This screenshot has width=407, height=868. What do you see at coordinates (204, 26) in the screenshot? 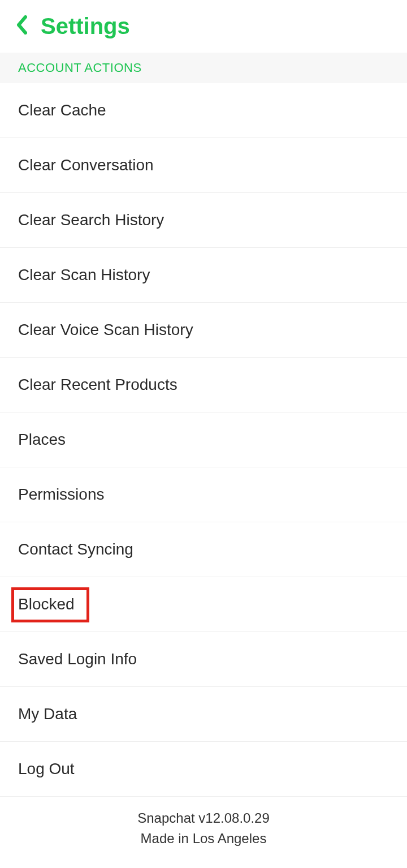
I see `settings-header: Settings` at bounding box center [204, 26].